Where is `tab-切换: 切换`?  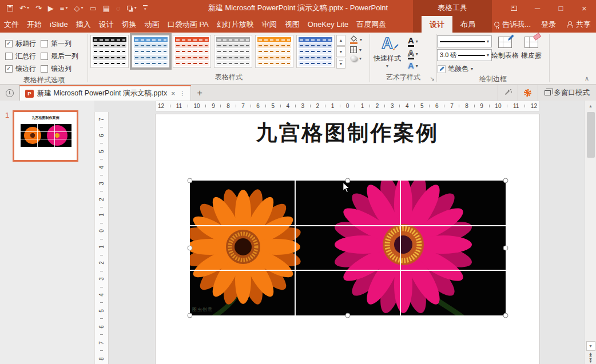
tab-切换: 切换 is located at coordinates (129, 24).